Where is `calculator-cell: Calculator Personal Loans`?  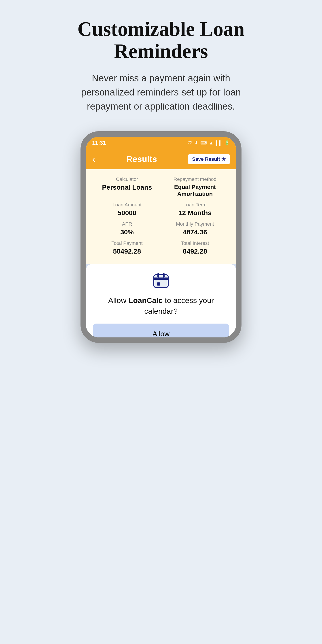 calculator-cell: Calculator Personal Loans is located at coordinates (127, 187).